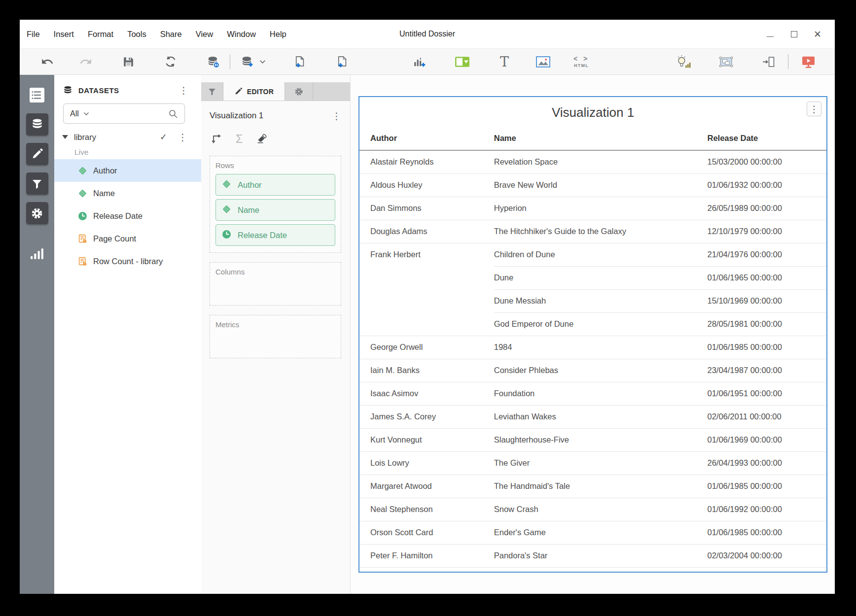 The image size is (856, 616). What do you see at coordinates (767, 301) in the screenshot?
I see `release-date-cell: 15/10/1969 00:00:00` at bounding box center [767, 301].